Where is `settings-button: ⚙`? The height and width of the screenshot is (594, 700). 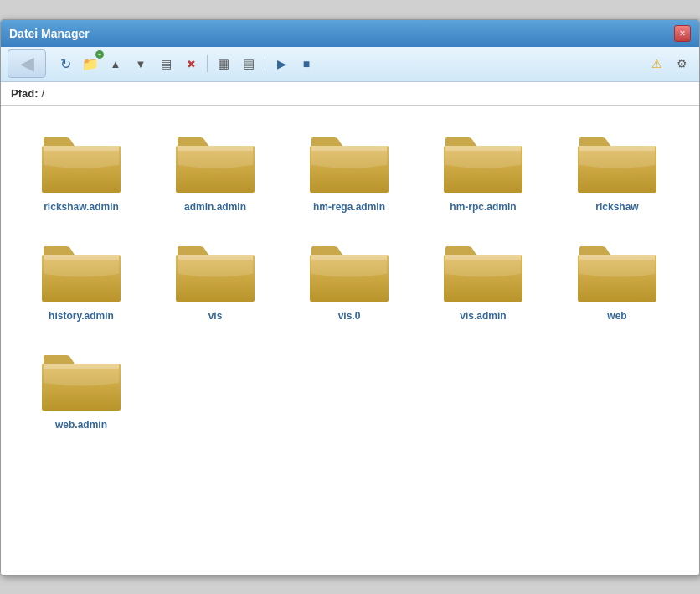
settings-button: ⚙ is located at coordinates (682, 64).